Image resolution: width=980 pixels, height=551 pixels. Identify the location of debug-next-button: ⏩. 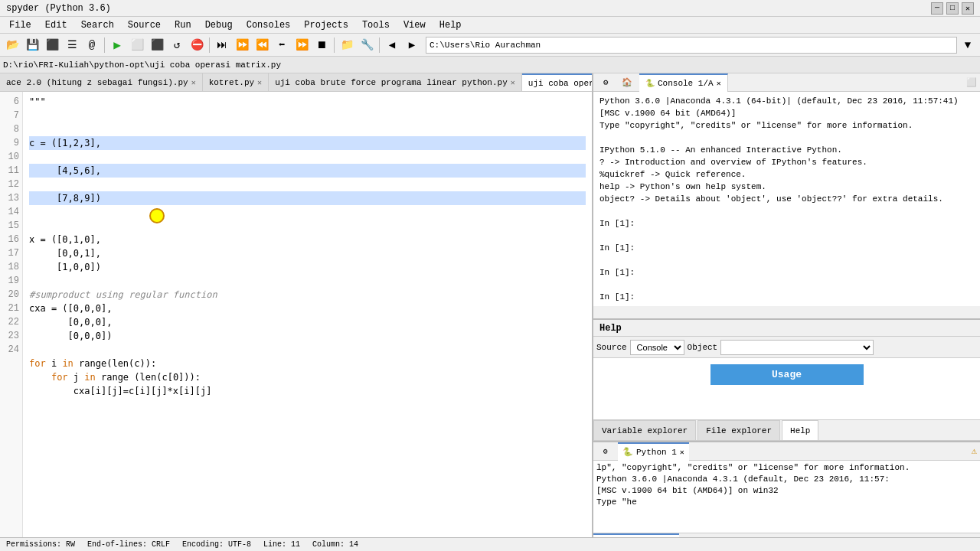
(242, 45).